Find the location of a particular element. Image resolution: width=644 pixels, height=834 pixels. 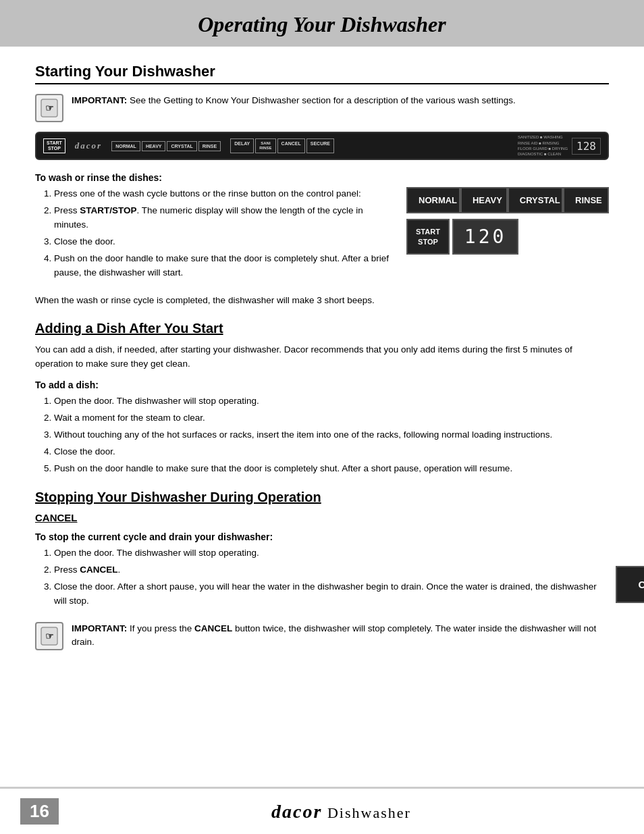

start-stop-btn-graphic: STARTSTOP is located at coordinates (428, 236).